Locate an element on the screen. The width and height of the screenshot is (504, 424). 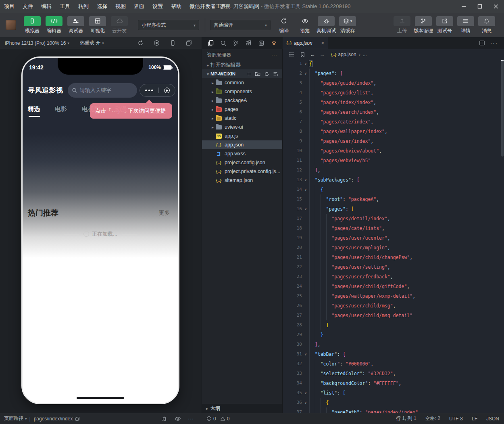
code-line: 23 "pages/user/feedback", is located at coordinates (394, 277).